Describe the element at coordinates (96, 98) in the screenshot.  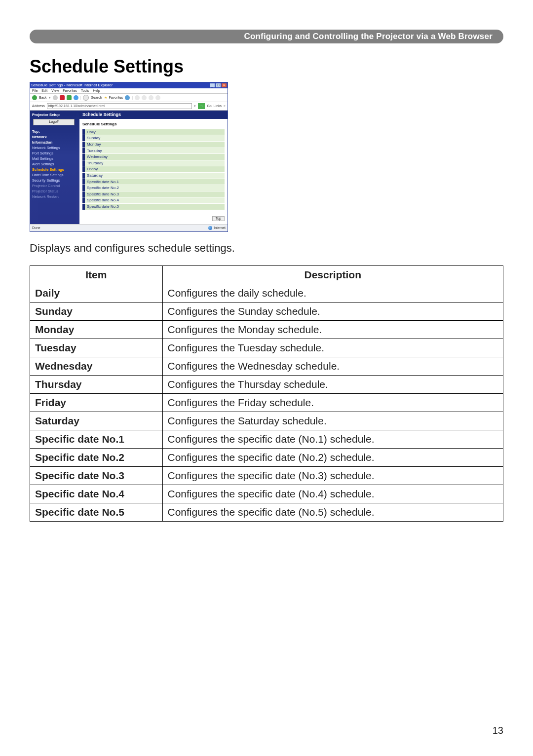
I see `search-label: Search` at that location.